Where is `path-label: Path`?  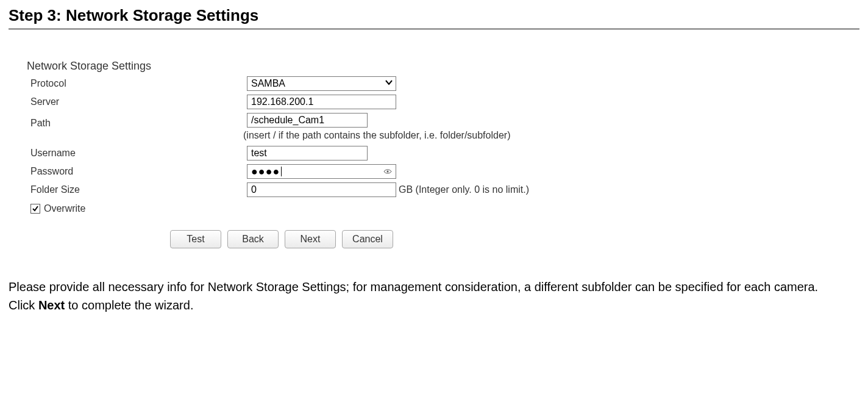 path-label: Path is located at coordinates (137, 121).